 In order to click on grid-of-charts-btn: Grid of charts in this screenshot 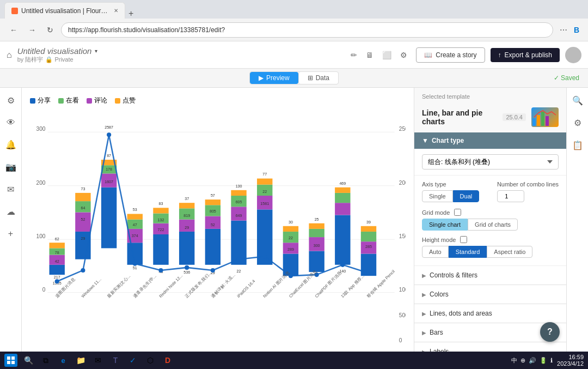, I will do `click(493, 225)`.